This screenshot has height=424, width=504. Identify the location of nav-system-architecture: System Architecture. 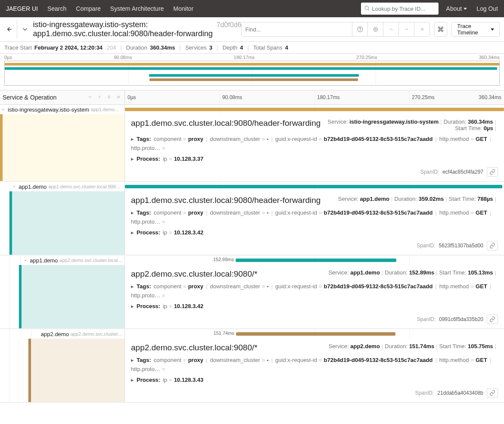
(137, 9).